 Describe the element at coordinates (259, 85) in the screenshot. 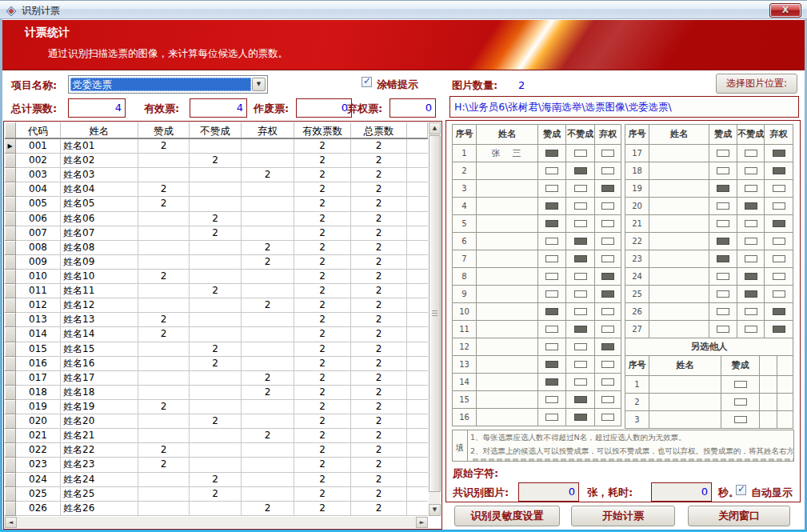

I see `chevron-down-icon: ▼` at that location.